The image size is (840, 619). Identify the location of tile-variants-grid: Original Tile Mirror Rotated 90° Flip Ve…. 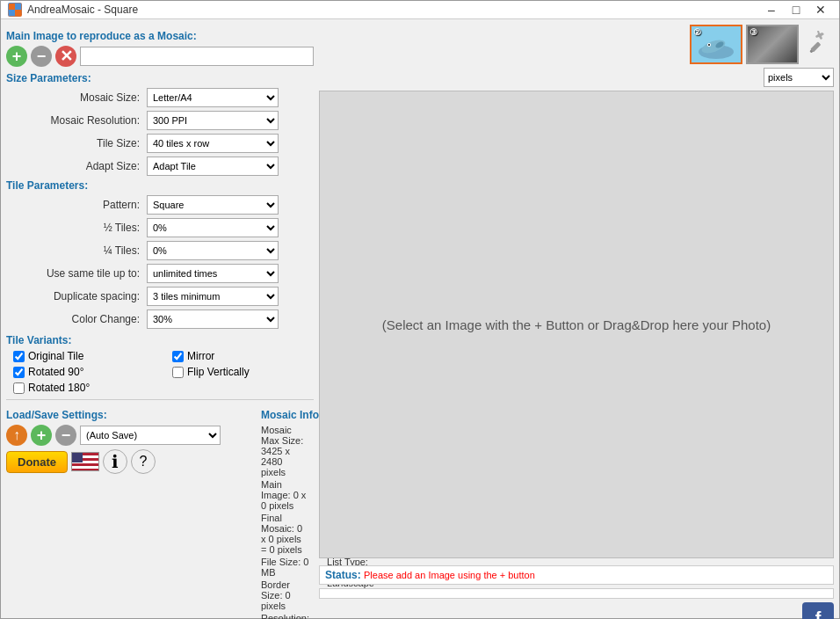
(163, 373).